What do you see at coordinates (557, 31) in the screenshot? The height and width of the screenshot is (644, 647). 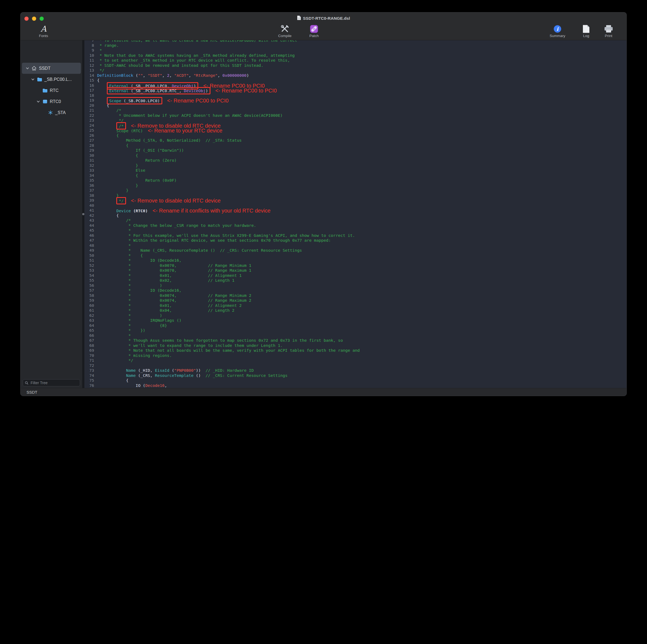 I see `summary-button: iSummary` at bounding box center [557, 31].